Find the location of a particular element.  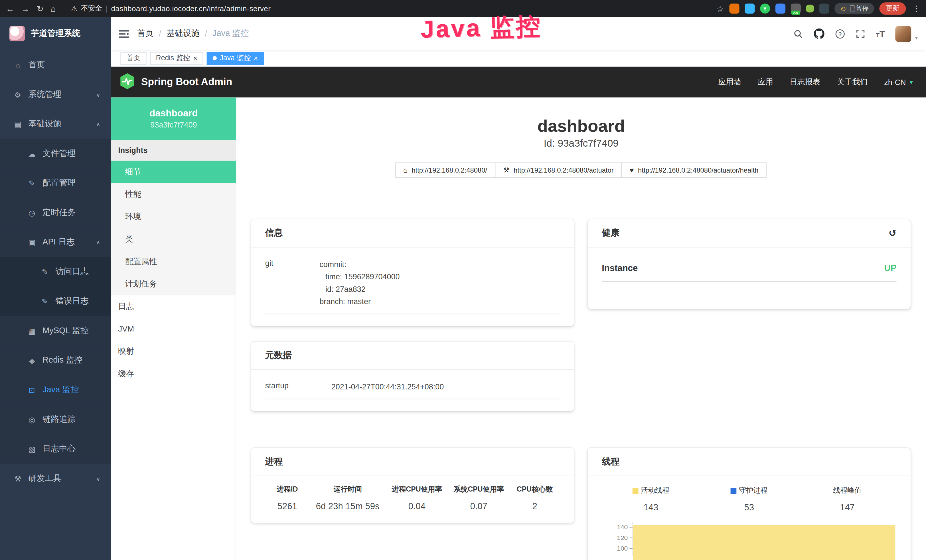

sidebar-item-config-management: ✎ 配置管理 is located at coordinates (56, 183).